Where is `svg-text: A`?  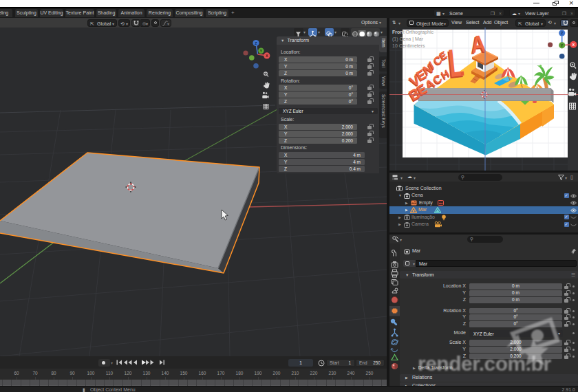 svg-text: A is located at coordinates (479, 44).